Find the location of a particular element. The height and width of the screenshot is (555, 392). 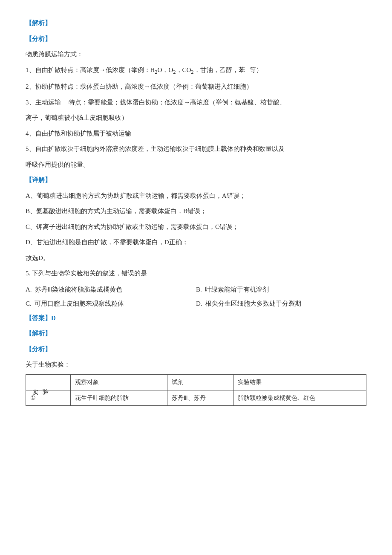

explain-c: C、钾离子进出细胞的方式为协助扩散或主动运输，需要载体蛋白，C错误； is located at coordinates (196, 227).